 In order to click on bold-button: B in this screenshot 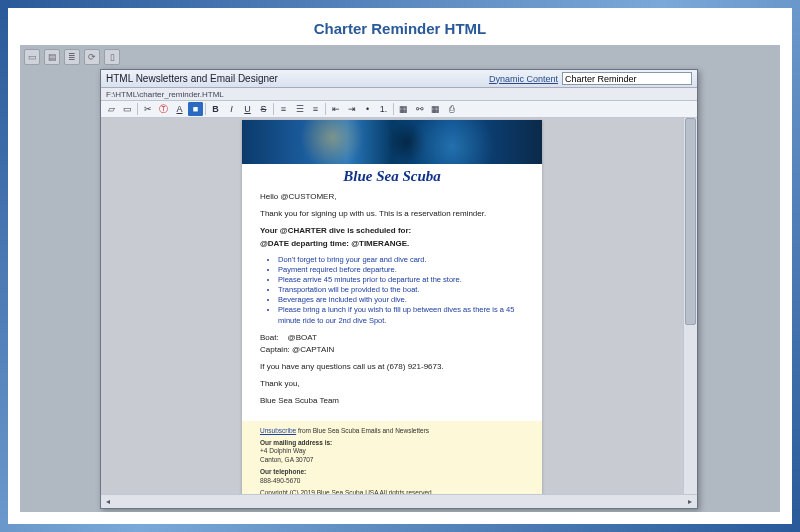, I will do `click(216, 109)`.